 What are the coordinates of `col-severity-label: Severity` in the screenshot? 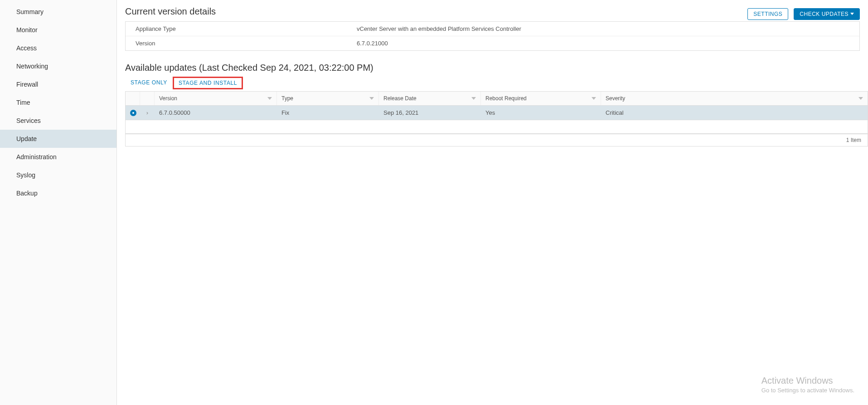 It's located at (616, 98).